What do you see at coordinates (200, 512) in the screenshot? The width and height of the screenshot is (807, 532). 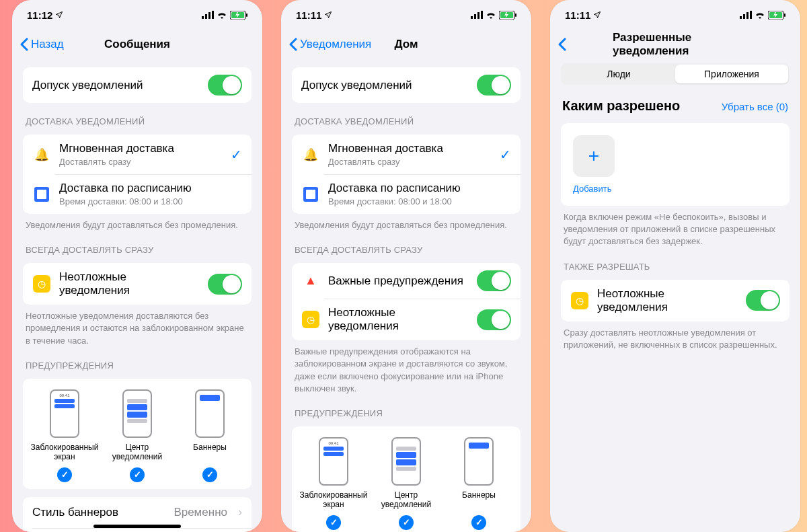 I see `banner-style-value: Временно` at bounding box center [200, 512].